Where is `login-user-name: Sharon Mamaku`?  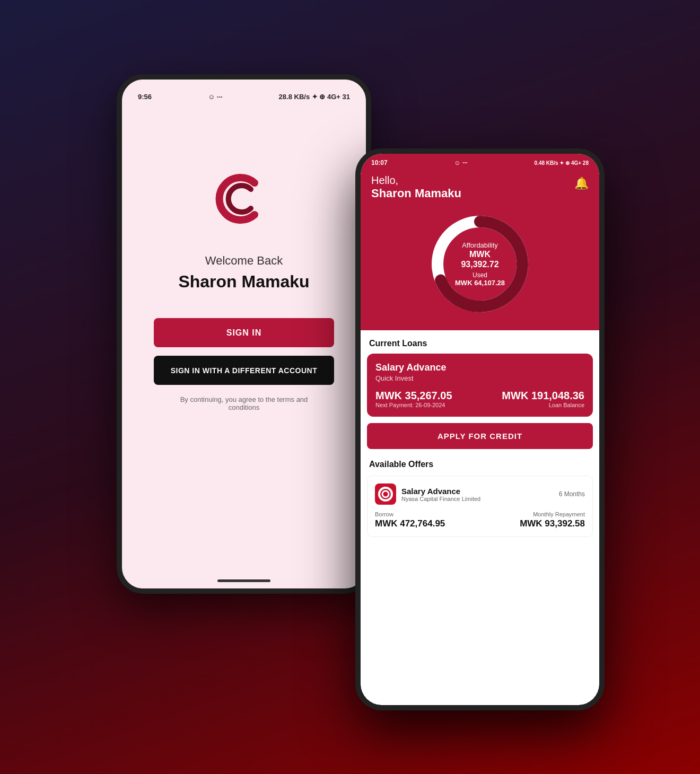 login-user-name: Sharon Mamaku is located at coordinates (244, 282).